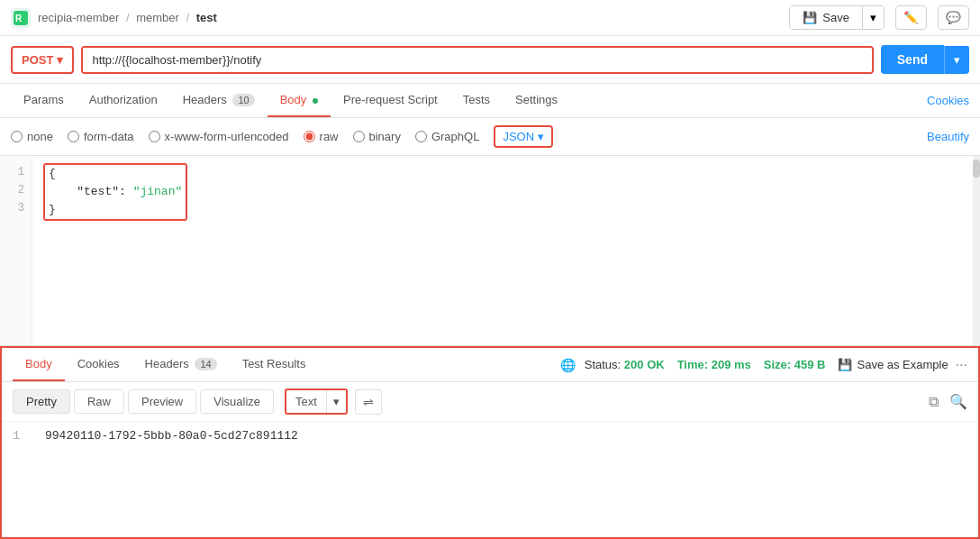  I want to click on json-chevron-icon: ▾, so click(540, 137).